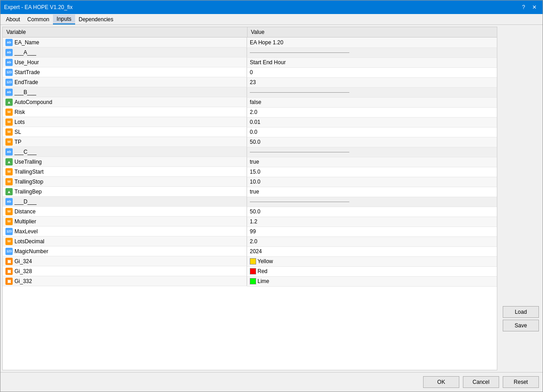 The height and width of the screenshot is (392, 543). I want to click on variable-name: Gi_328, so click(129, 271).